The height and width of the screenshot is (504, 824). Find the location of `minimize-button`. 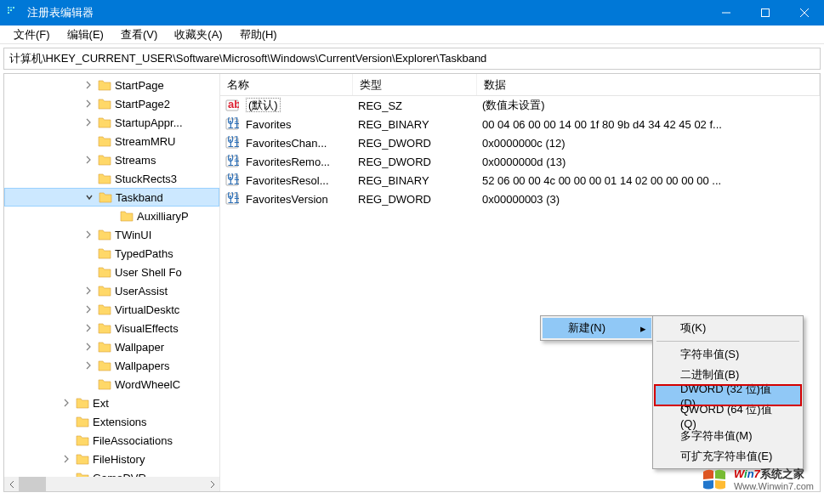

minimize-button is located at coordinates (726, 13).